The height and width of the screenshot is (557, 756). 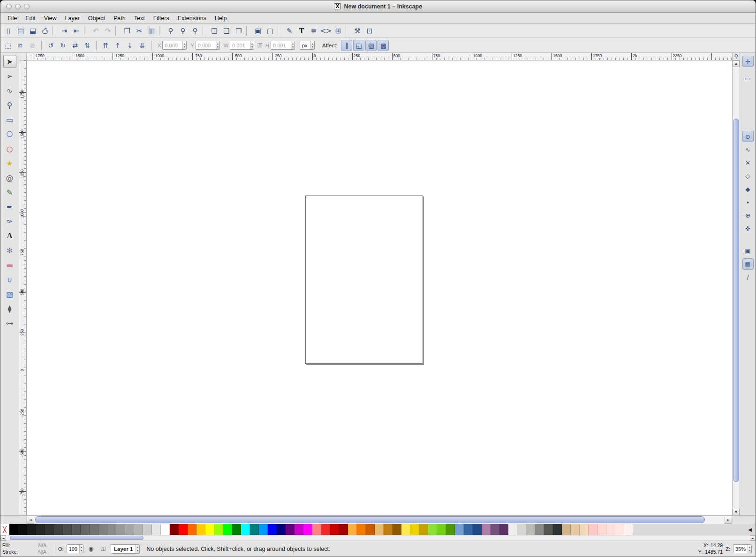 I want to click on pen-tool: ✒, so click(x=10, y=207).